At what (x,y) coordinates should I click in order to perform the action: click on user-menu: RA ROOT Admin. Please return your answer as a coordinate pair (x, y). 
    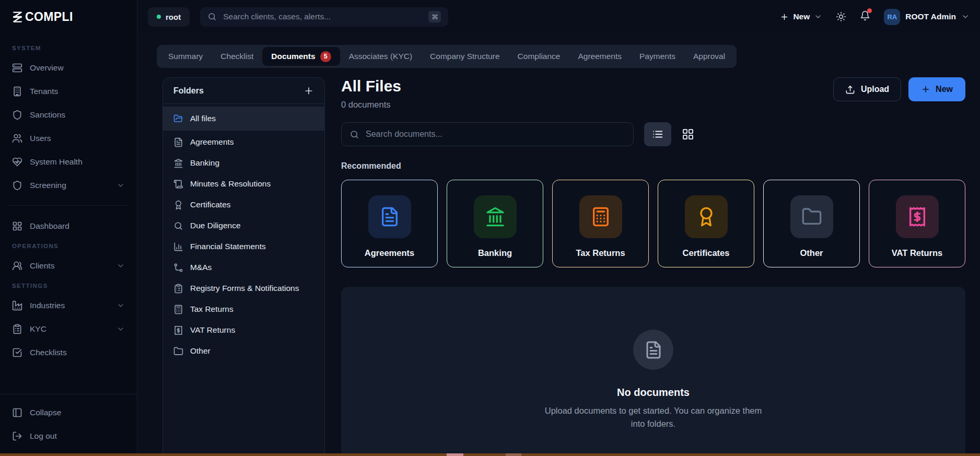
    Looking at the image, I should click on (927, 17).